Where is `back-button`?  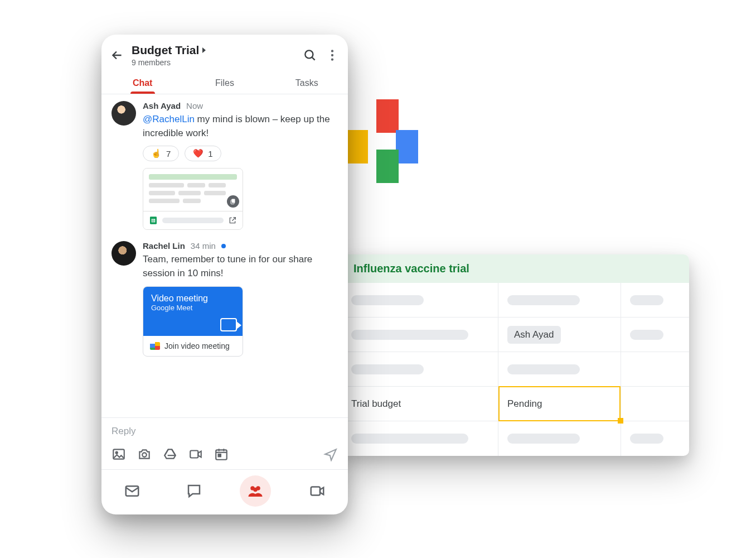
back-button is located at coordinates (117, 55).